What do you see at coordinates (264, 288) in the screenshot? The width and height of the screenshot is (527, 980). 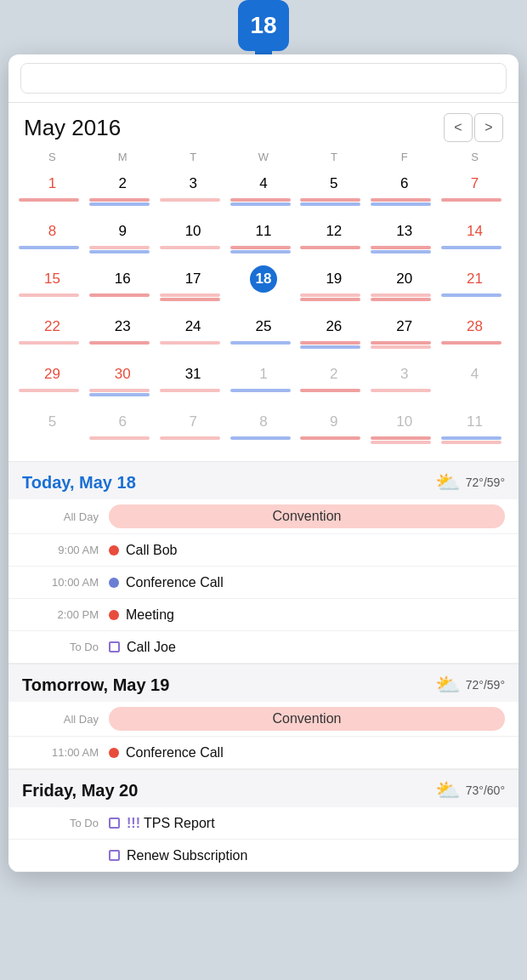 I see `week-3: 15 16 17 18 19` at bounding box center [264, 288].